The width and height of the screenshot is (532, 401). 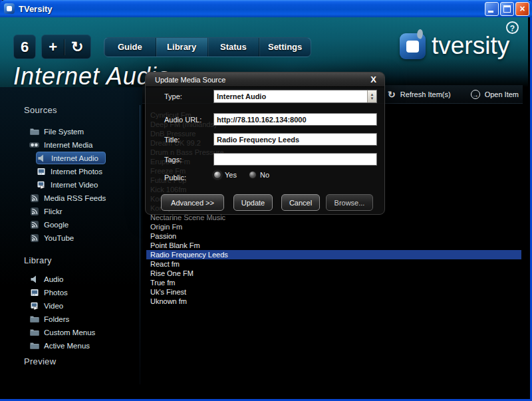 What do you see at coordinates (334, 301) in the screenshot?
I see `list-item: Uknown fm` at bounding box center [334, 301].